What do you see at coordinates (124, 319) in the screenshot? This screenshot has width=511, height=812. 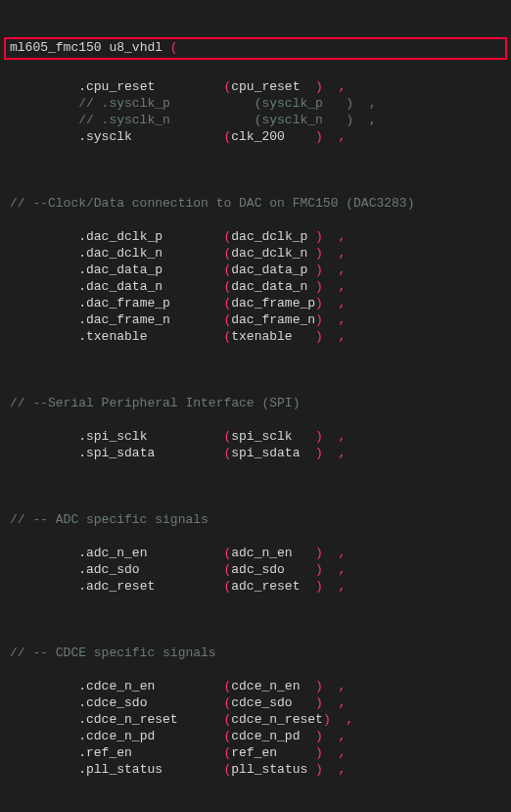 I see `port-name: .dac_frame_n` at bounding box center [124, 319].